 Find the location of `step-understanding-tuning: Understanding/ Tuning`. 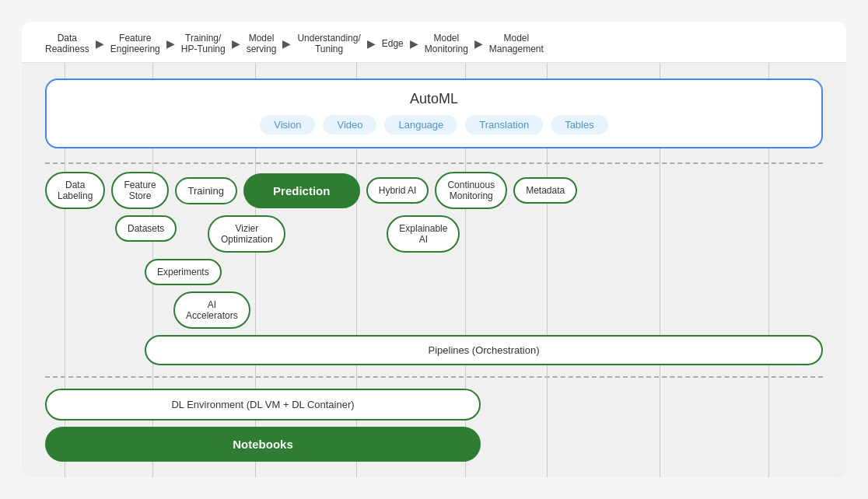

step-understanding-tuning: Understanding/ Tuning is located at coordinates (328, 44).